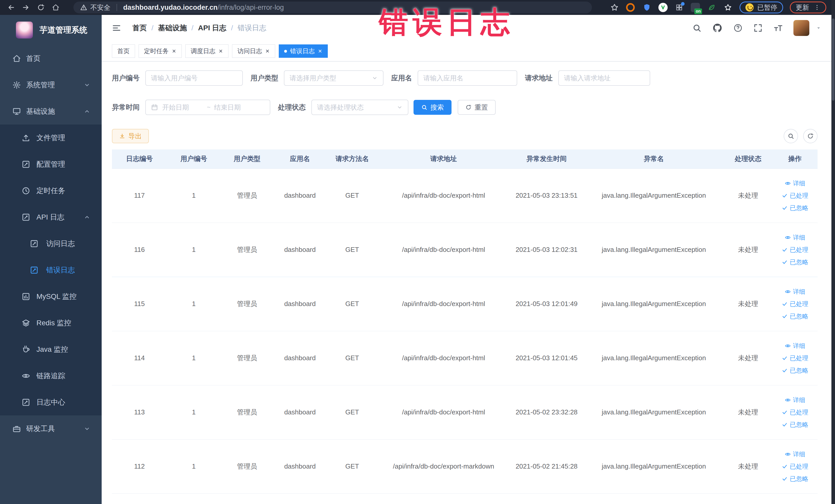 This screenshot has height=504, width=835. What do you see at coordinates (41, 7) in the screenshot?
I see `browser-reload-button` at bounding box center [41, 7].